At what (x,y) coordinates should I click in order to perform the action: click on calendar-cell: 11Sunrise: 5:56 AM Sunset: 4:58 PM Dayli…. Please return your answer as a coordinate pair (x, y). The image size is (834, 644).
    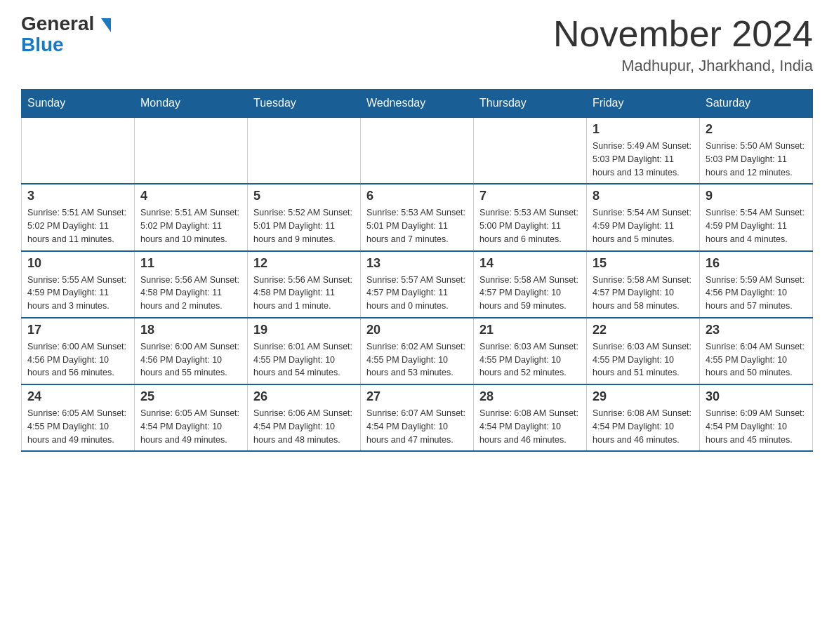
    Looking at the image, I should click on (191, 285).